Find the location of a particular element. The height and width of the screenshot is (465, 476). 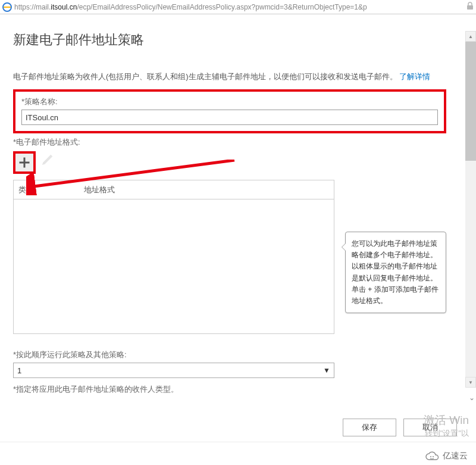

policy-name-highlight: *策略名称: is located at coordinates (230, 111).